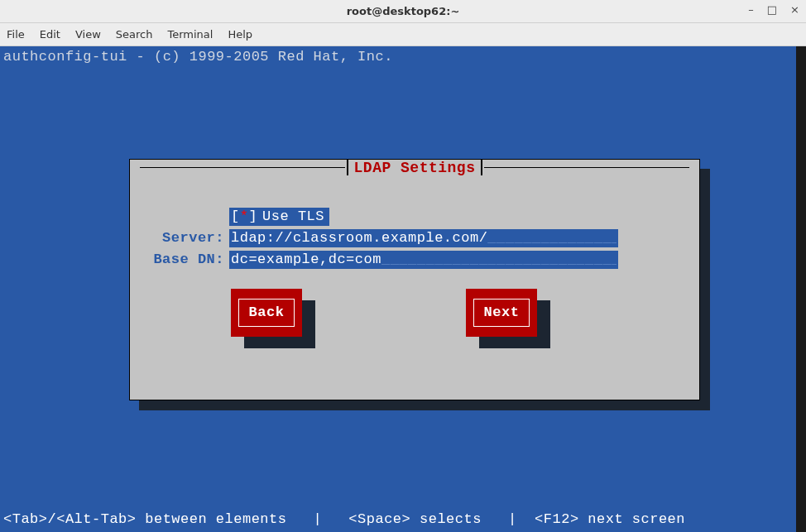 This screenshot has width=806, height=532. I want to click on server-label: Server:, so click(185, 238).